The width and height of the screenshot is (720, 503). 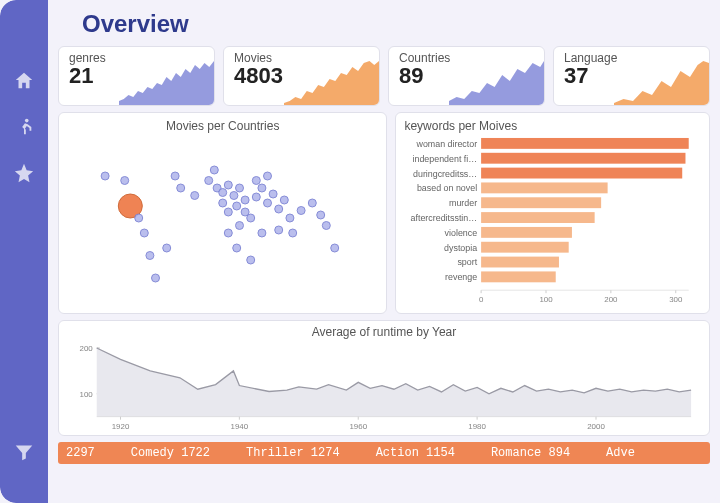 What do you see at coordinates (477, 426) in the screenshot?
I see `svg-text: 1980` at bounding box center [477, 426].